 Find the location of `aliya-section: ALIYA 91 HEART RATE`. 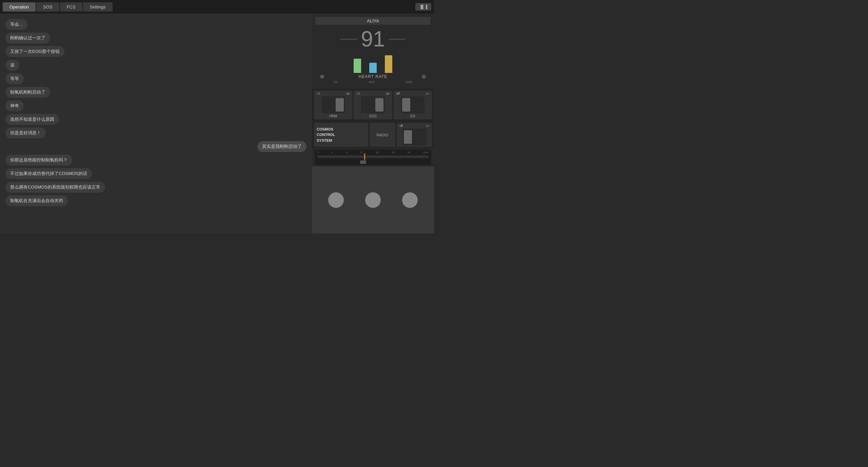

aliya-section: ALIYA 91 HEART RATE is located at coordinates (373, 51).